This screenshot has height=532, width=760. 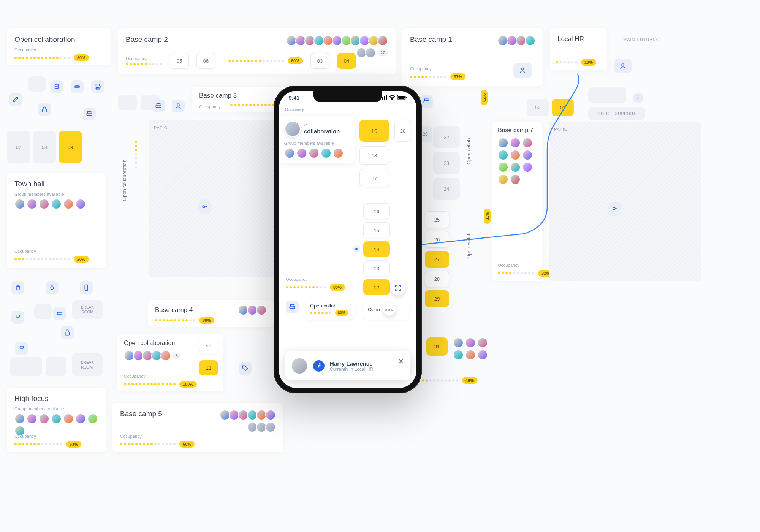 I want to click on close-icon: ✕, so click(x=401, y=361).